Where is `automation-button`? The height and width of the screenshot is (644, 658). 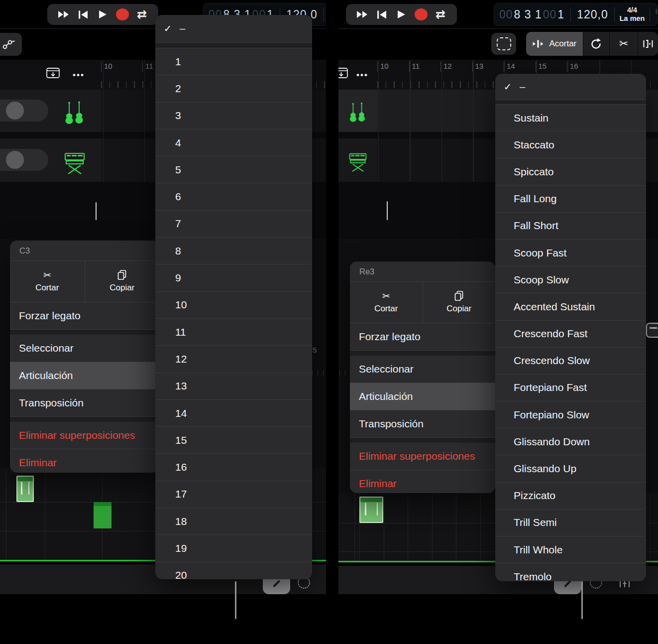
automation-button is located at coordinates (11, 44).